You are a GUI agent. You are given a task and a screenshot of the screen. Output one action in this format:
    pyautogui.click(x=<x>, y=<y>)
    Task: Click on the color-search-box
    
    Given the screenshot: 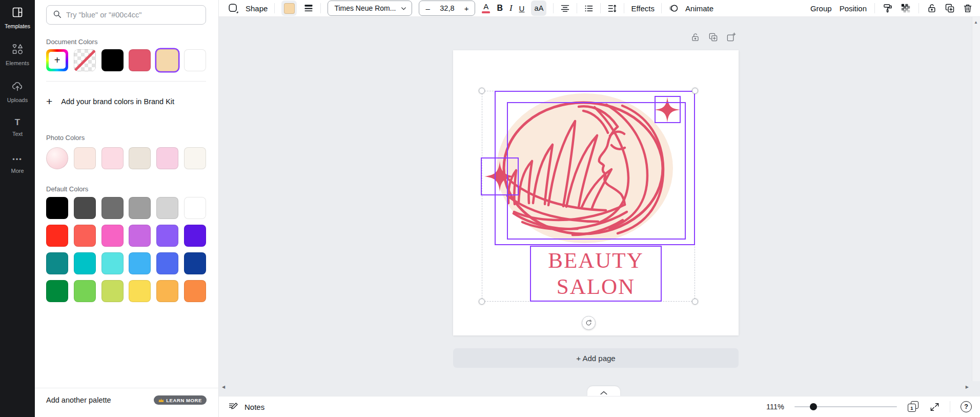 What is the action you would take?
    pyautogui.click(x=126, y=15)
    